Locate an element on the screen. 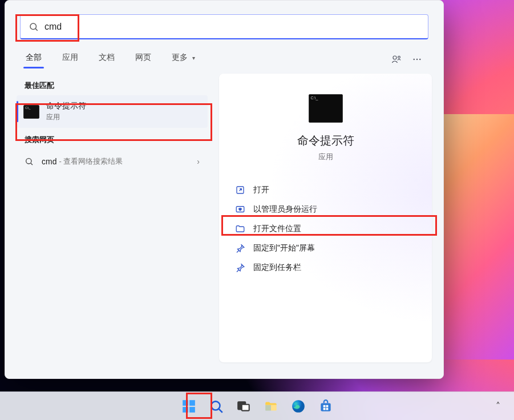  tab-documents: 文档 is located at coordinates (107, 59).